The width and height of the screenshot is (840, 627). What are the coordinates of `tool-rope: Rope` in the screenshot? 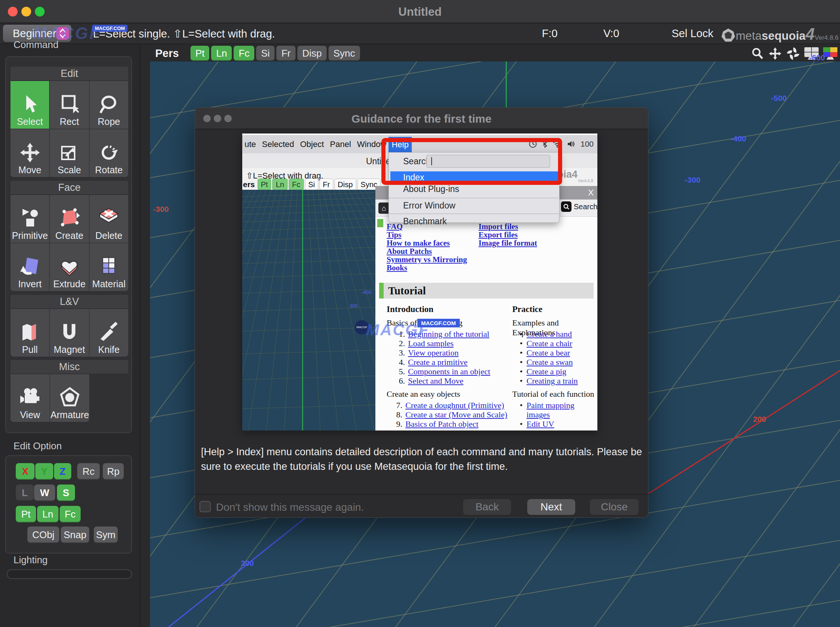 It's located at (109, 105).